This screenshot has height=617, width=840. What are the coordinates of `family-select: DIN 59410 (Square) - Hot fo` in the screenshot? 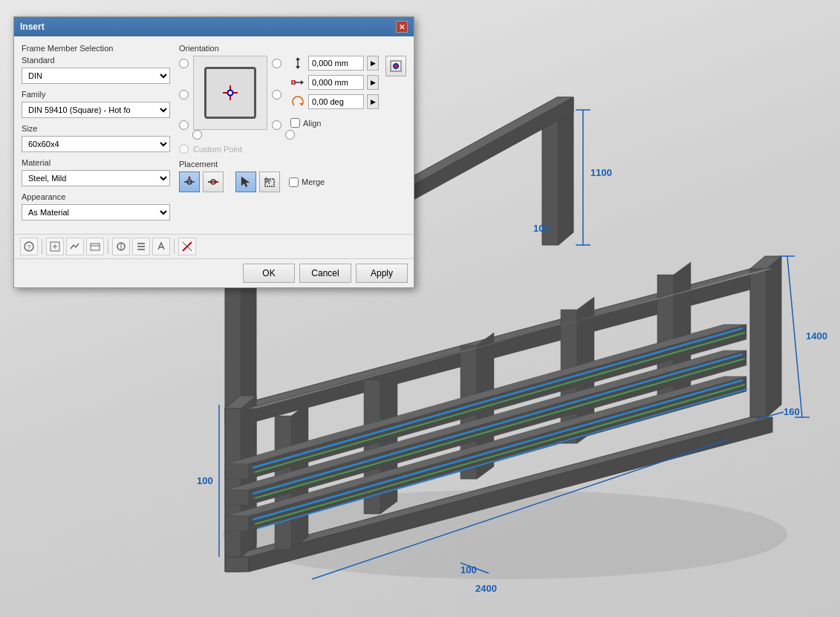 It's located at (96, 110).